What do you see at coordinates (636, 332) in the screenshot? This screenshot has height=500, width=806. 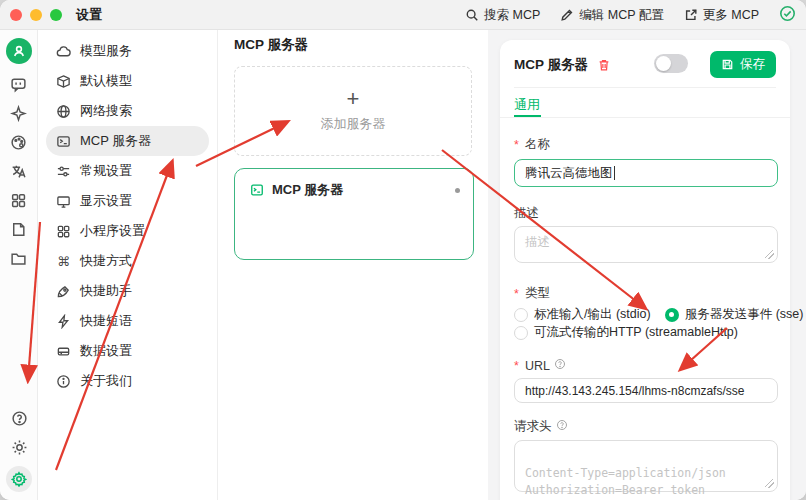 I see `radio-label: 可流式传输的HTTP (streamableHttp)` at bounding box center [636, 332].